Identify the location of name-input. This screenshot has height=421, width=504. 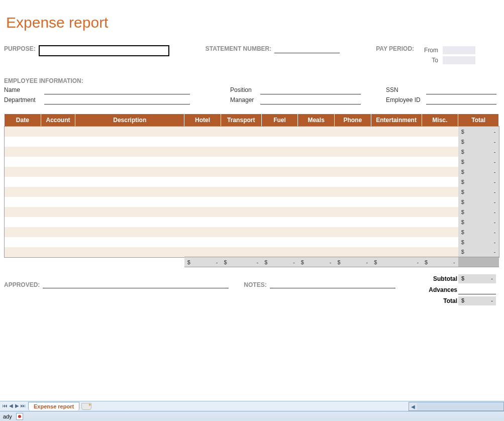
(117, 90).